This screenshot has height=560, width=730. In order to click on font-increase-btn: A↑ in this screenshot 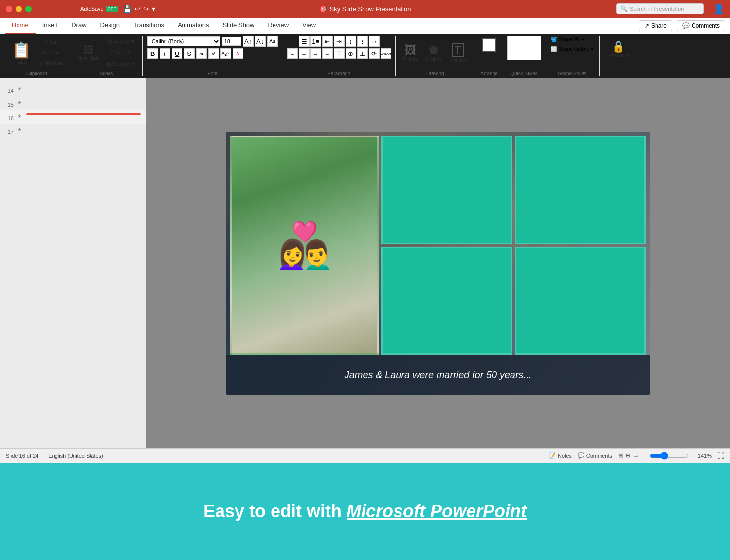, I will do `click(248, 41)`.